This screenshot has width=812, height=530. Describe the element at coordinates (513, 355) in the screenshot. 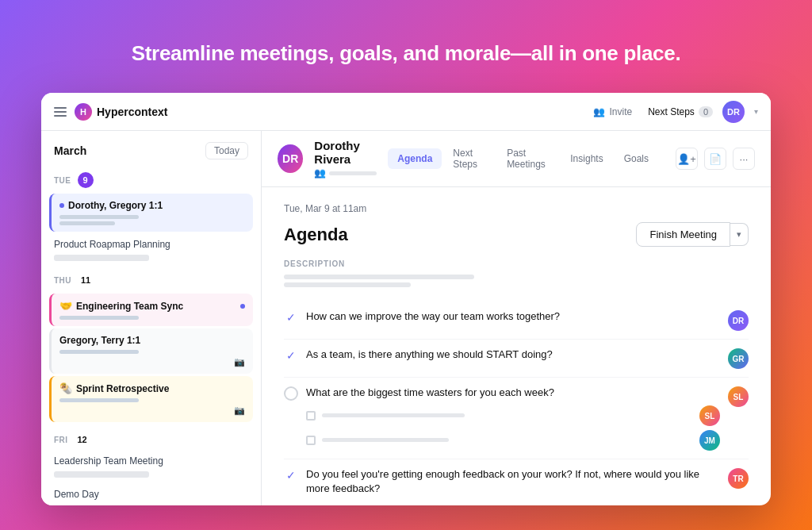

I see `agenda-item-text: As a team, is there anything we should S…` at that location.